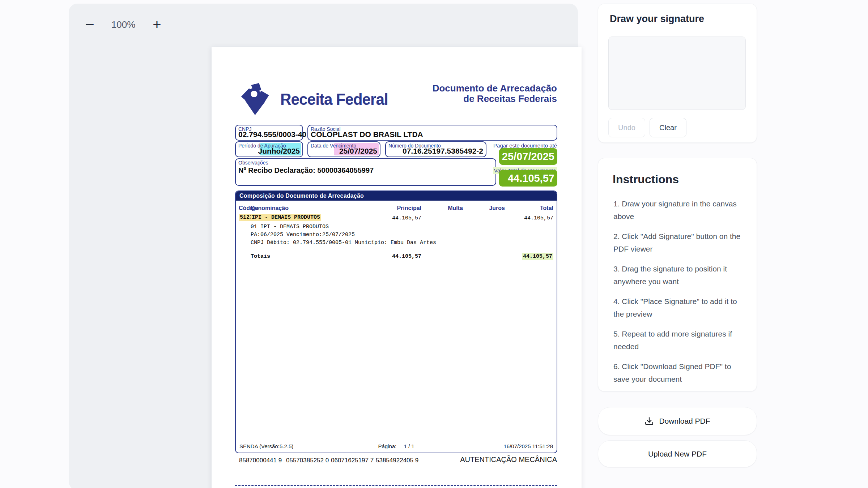  I want to click on instruction-item: 3. Drag the signature to position it any…, so click(678, 275).